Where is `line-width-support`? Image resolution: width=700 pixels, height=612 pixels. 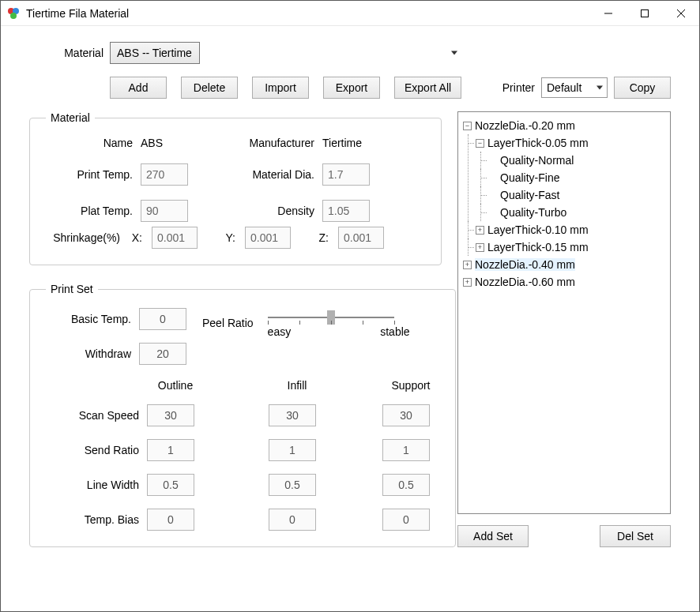
line-width-support is located at coordinates (406, 485).